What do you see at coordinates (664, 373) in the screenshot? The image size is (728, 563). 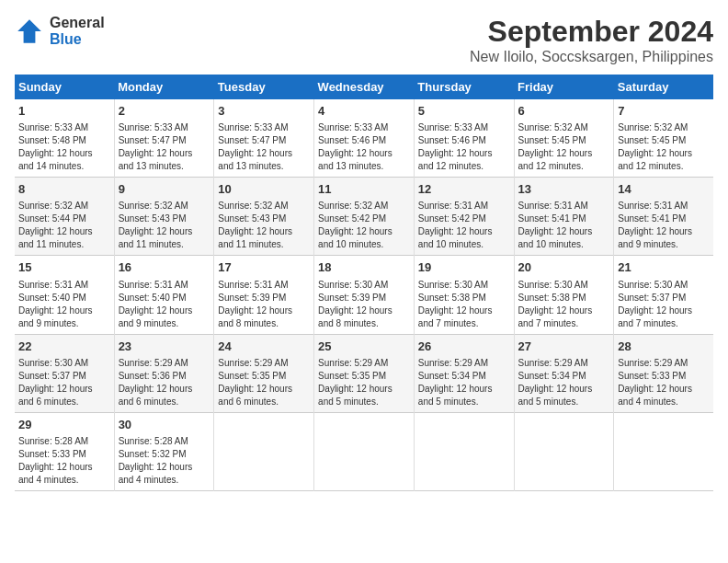 I see `calendar-cell: 28Sunrise: 5:29 AMSunset: 5:33 PMDayligh…` at bounding box center [664, 373].